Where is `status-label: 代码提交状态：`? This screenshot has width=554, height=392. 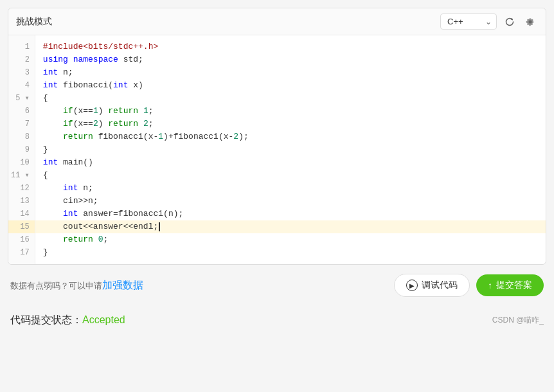
status-label: 代码提交状态： is located at coordinates (46, 320).